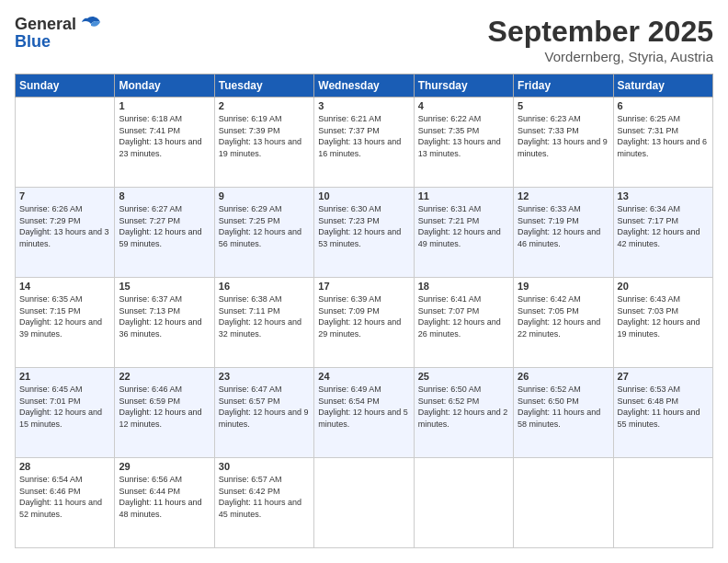 The height and width of the screenshot is (563, 728). What do you see at coordinates (164, 497) in the screenshot?
I see `day-info: Sunrise: 6:56 AMSunset: 6:44 PMDaylight:…` at bounding box center [164, 497].